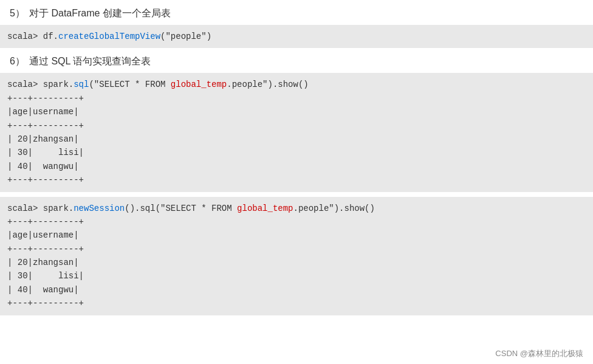  Describe the element at coordinates (100, 13) in the screenshot. I see `section-5-text: 对于 DataFrame 创建一个全局表` at that location.